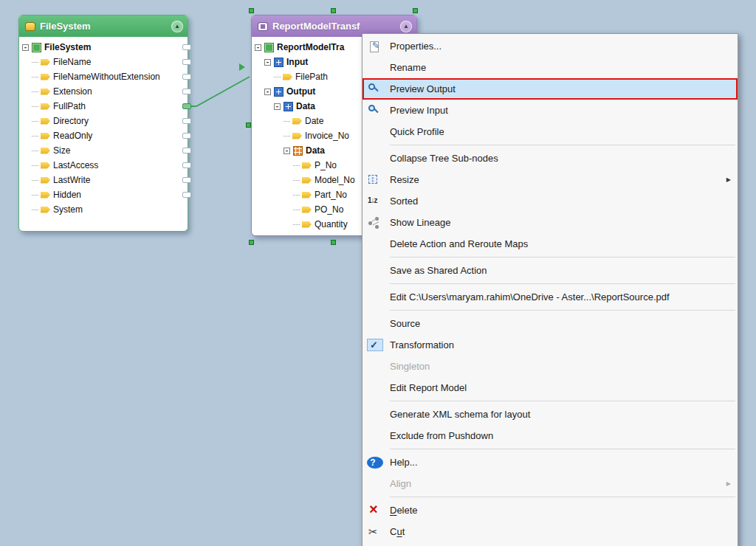 This screenshot has height=546, width=756. Describe the element at coordinates (550, 180) in the screenshot. I see `menu-item-resize: Resize▶` at that location.